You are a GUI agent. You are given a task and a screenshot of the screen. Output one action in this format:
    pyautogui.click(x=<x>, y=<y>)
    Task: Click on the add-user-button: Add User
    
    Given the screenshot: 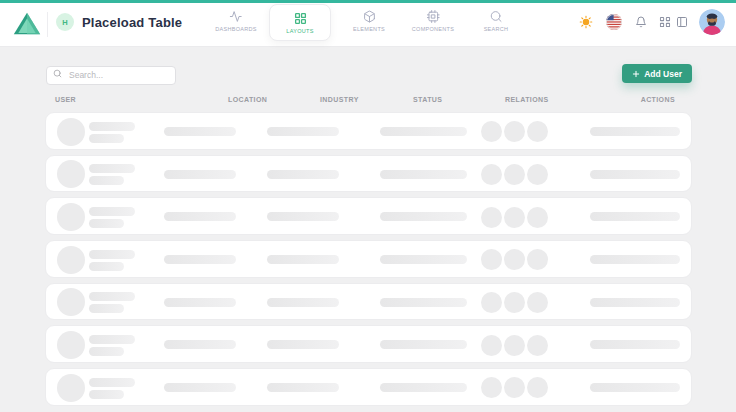 What is the action you would take?
    pyautogui.click(x=657, y=74)
    